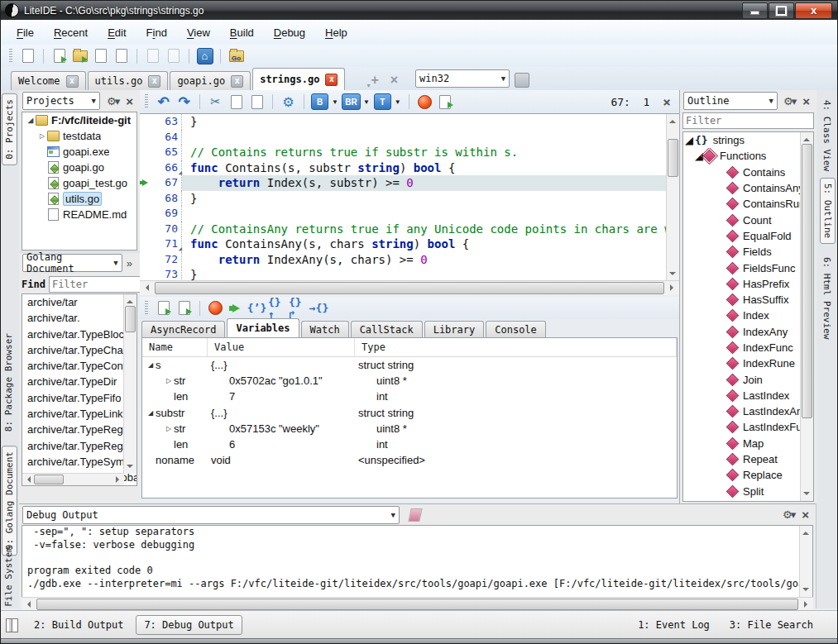 Image resolution: width=838 pixels, height=644 pixels. Describe the element at coordinates (73, 479) in the screenshot. I see `docs-hscrollbar` at that location.